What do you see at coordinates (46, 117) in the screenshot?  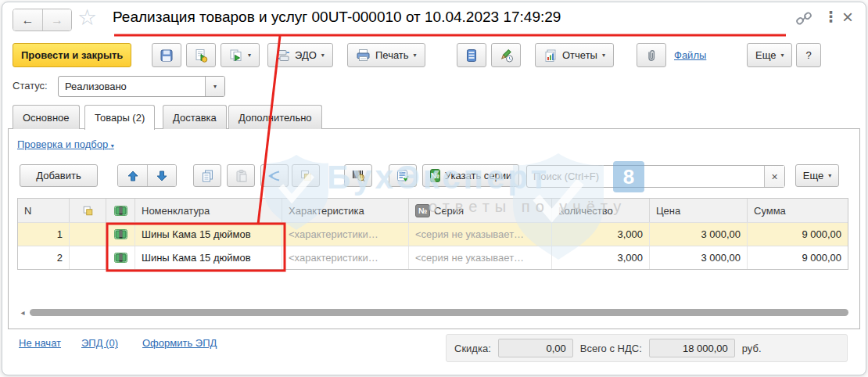 I see `tab-main: Основное` at bounding box center [46, 117].